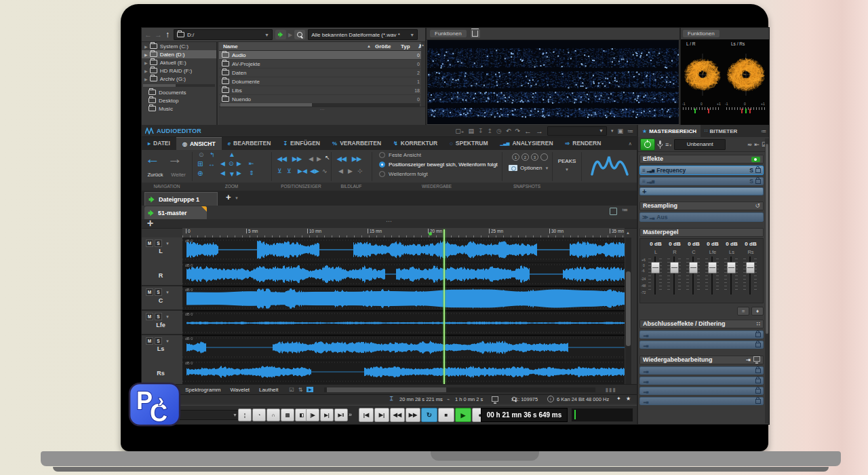 The width and height of the screenshot is (868, 475). Describe the element at coordinates (577, 131) in the screenshot. I see `zoom-preset-dropdown: ▼` at that location.